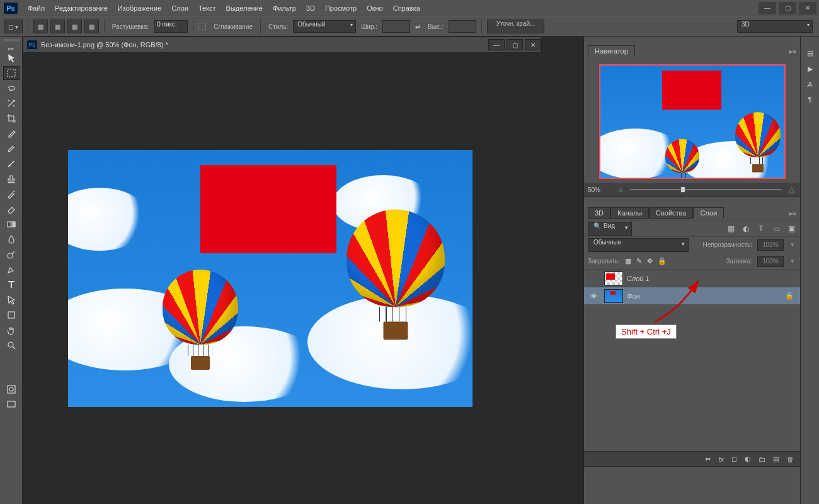  What do you see at coordinates (611, 51) in the screenshot?
I see `navigator-tab: Навигатор` at bounding box center [611, 51].